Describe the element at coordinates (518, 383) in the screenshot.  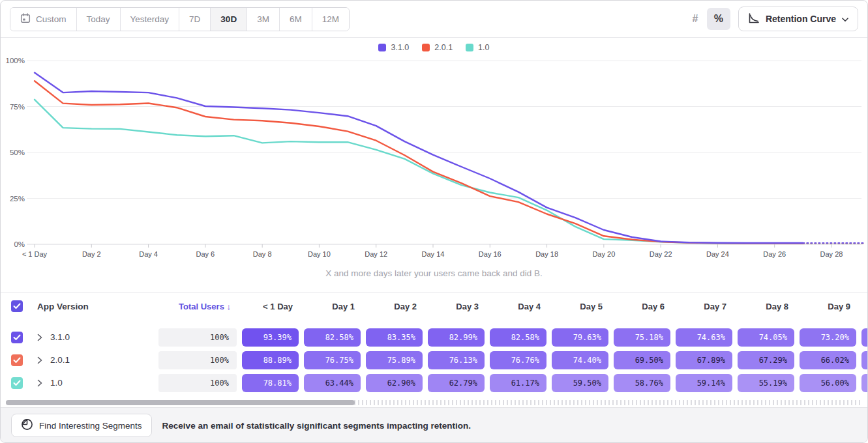
I see `retention-cell-day-4: 61.17%` at that location.